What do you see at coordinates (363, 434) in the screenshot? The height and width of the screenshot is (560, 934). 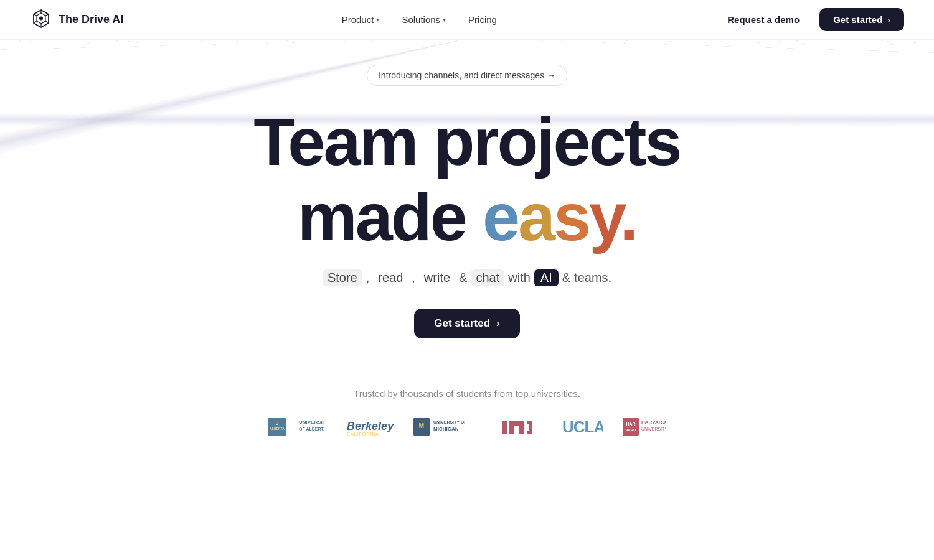 I see `svg-text: CALIFORNIA` at bounding box center [363, 434].